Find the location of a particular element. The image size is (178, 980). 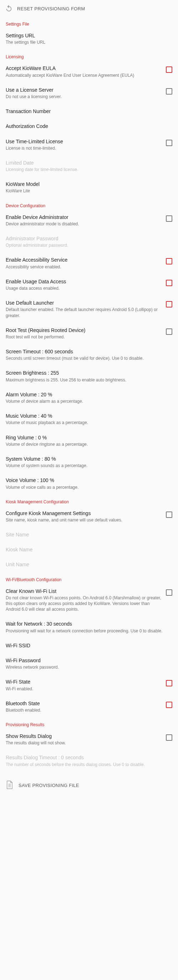

wifi-state-sub: Wi-Fi enabled. is located at coordinates (84, 689).